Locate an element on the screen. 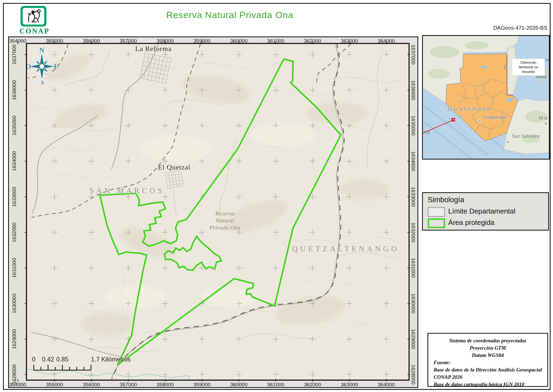 The image size is (553, 392). departmental-limit-swatch is located at coordinates (436, 212).